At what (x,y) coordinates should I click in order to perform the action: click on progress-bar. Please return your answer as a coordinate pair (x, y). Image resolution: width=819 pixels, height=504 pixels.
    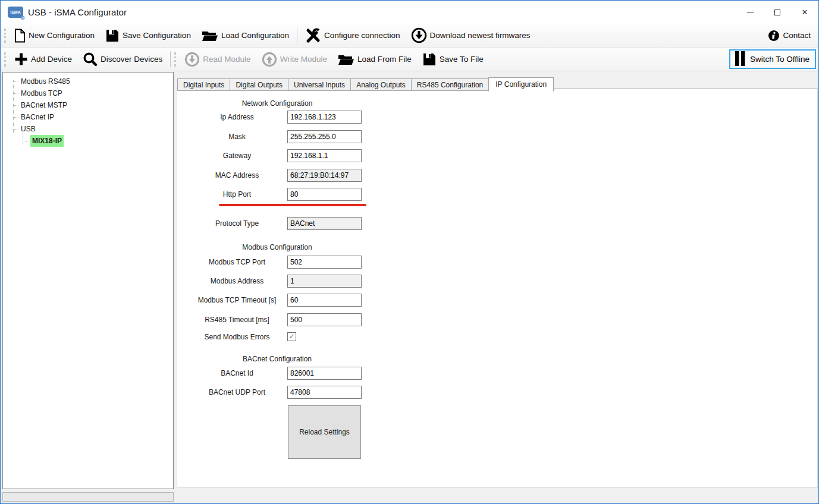
    Looking at the image, I should click on (88, 497).